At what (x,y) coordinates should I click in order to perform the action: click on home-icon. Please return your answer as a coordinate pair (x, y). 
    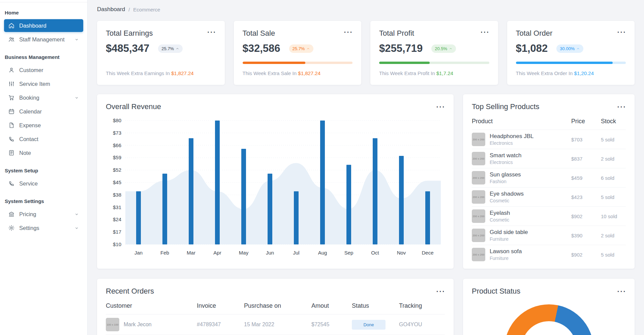
    Looking at the image, I should click on (11, 26).